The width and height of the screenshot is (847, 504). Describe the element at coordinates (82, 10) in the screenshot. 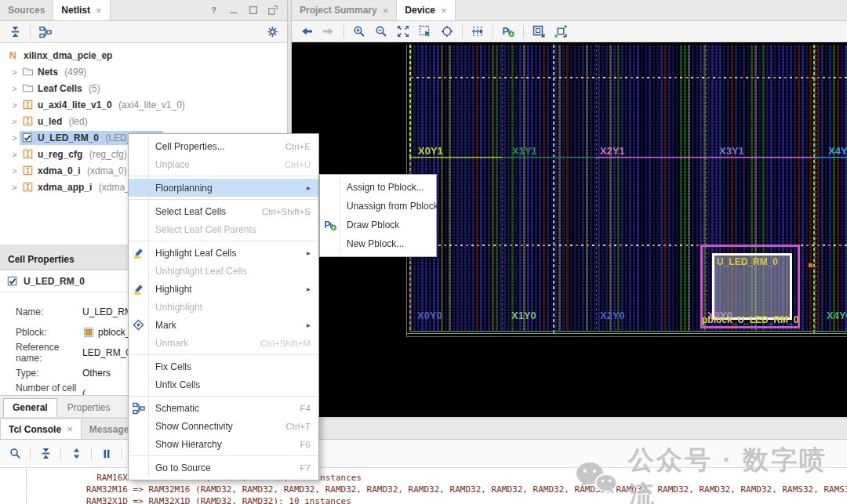

I see `tab-netlist: Netlist×` at that location.